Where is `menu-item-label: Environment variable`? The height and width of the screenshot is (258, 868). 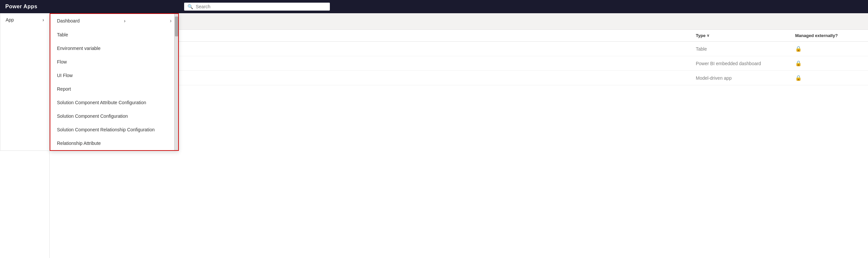 menu-item-label: Environment variable is located at coordinates (79, 48).